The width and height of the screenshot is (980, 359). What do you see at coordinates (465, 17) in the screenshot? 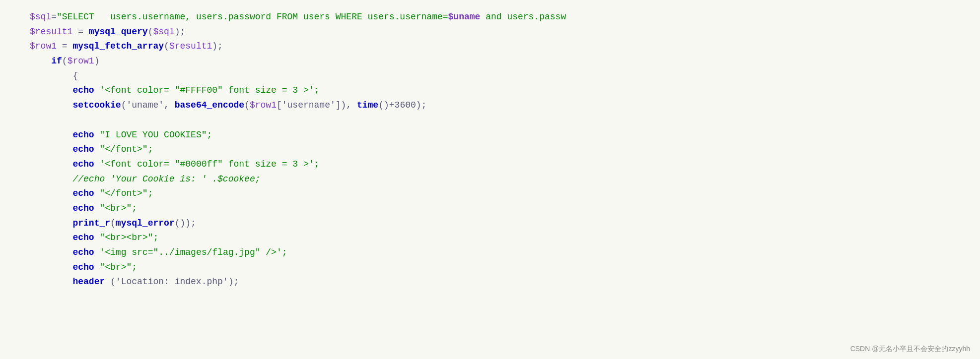
I see `code-token: $uname` at bounding box center [465, 17].